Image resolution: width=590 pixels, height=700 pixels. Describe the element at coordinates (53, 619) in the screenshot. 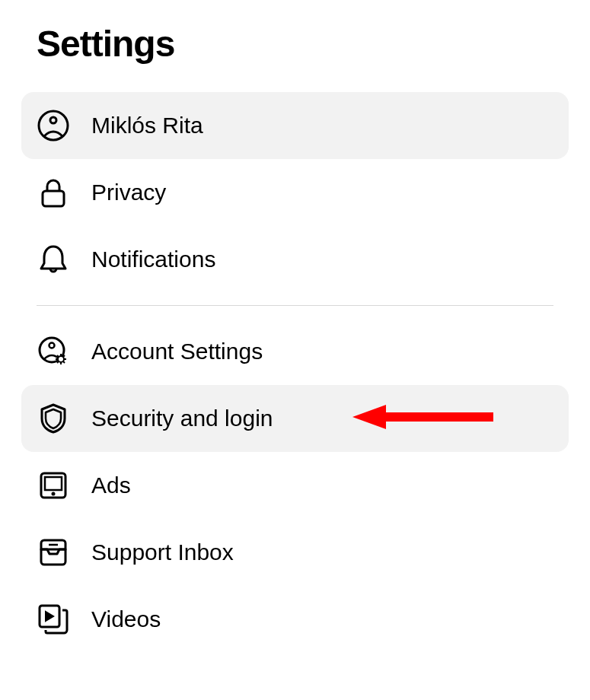

I see `video-stack-icon` at that location.